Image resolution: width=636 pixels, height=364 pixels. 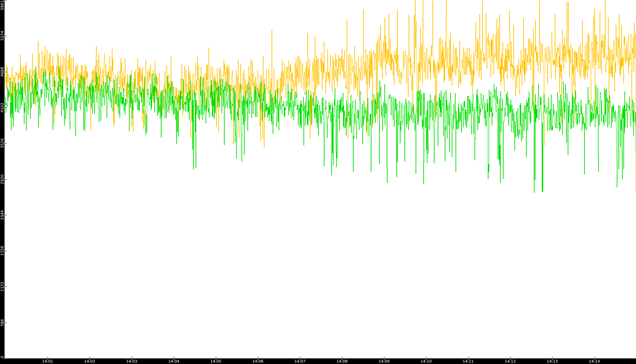 I want to click on y-tick-label: 3516, so click(x=2, y=143).